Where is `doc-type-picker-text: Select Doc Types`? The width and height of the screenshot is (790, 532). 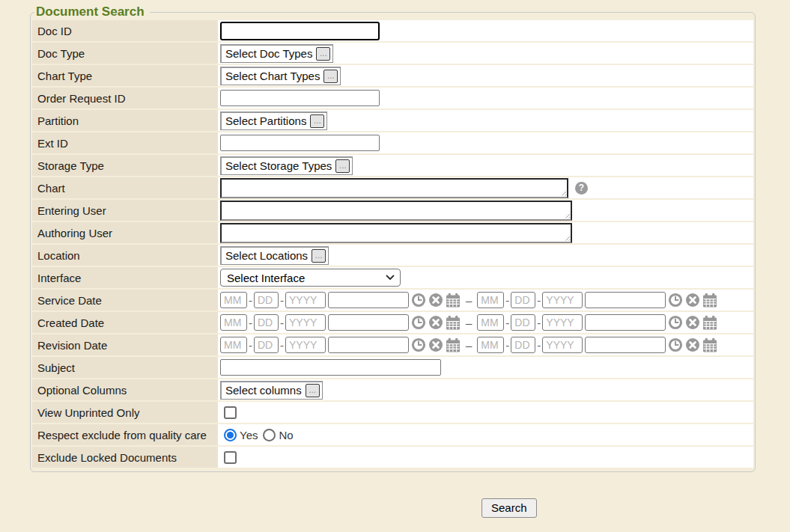 doc-type-picker-text: Select Doc Types is located at coordinates (269, 54).